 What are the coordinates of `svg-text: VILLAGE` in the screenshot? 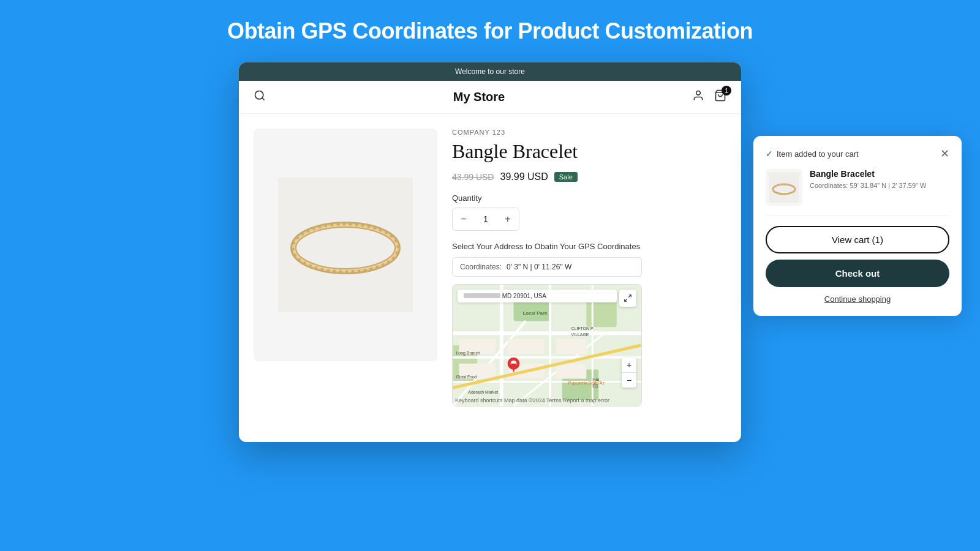 It's located at (581, 335).